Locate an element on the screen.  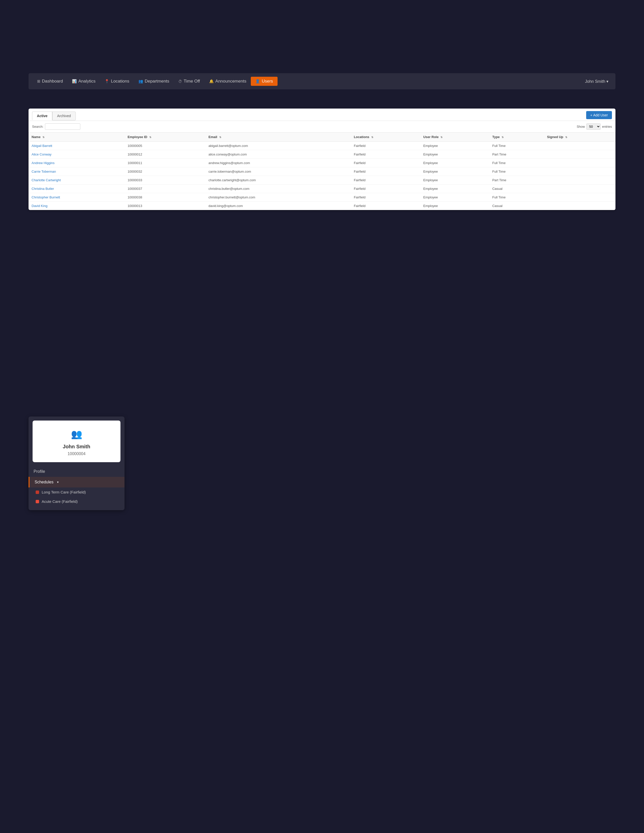
schedule-ltc: Long Term Care (Fairfield) is located at coordinates (76, 492).